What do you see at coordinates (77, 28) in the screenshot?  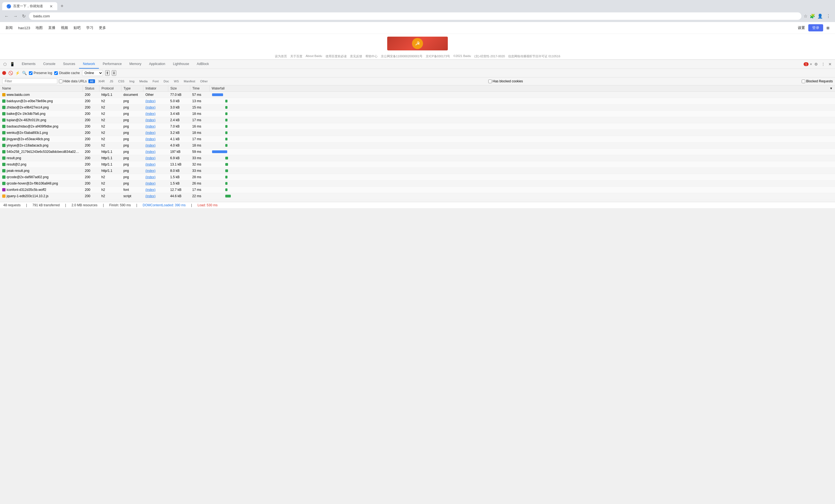 I see `nav-tieba: 贴吧` at bounding box center [77, 28].